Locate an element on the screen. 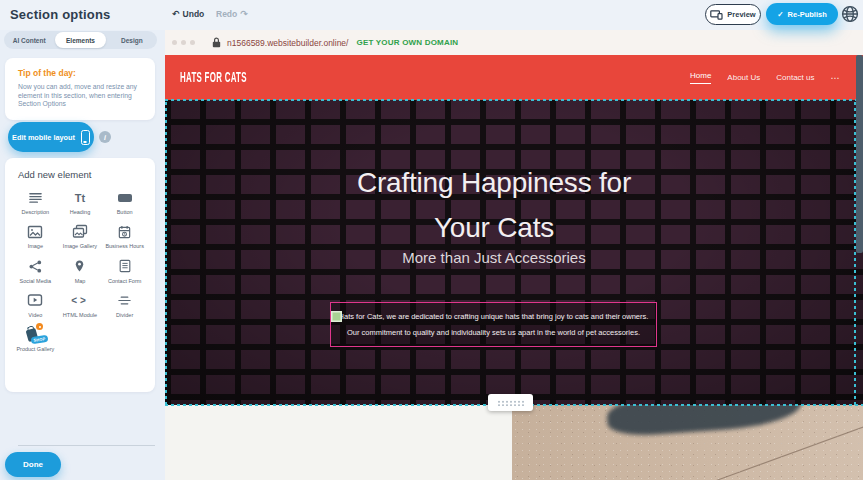  element-grid: Description Tt Heading Button Image is located at coordinates (80, 269).